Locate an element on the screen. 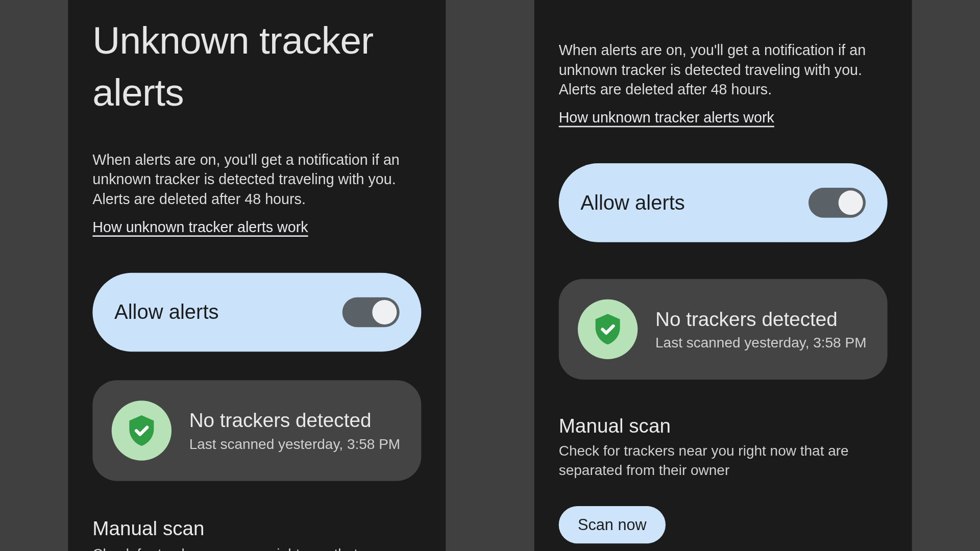 The height and width of the screenshot is (551, 980). page-title: Unknown tracker alerts is located at coordinates (257, 66).